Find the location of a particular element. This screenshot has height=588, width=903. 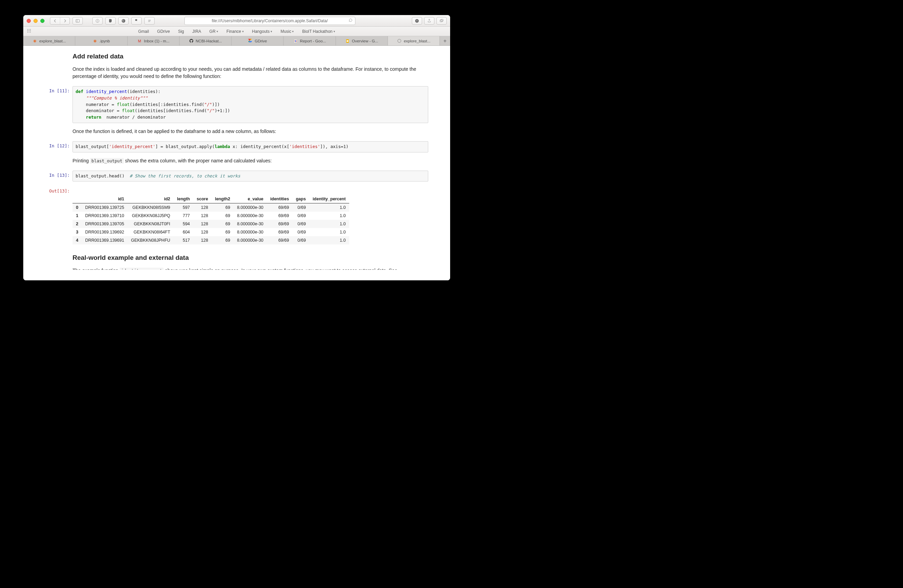

code-cell-12: In [12]: blast_output['identity_percent'… is located at coordinates (237, 147).